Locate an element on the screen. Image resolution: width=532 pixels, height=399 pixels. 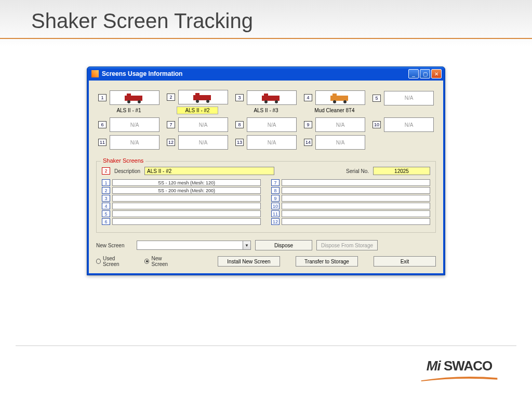
install-new-screen-button: Install New Screen is located at coordinates (249, 261).